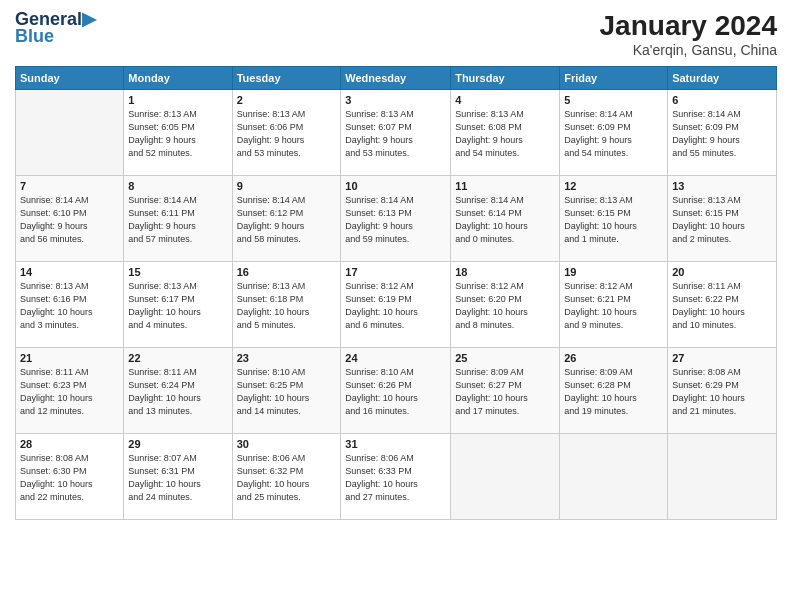 The width and height of the screenshot is (792, 612). Describe the element at coordinates (722, 133) in the screenshot. I see `table-row: 6Sunrise: 8:14 AM Sunset: 6:09 PM Daylig…` at that location.